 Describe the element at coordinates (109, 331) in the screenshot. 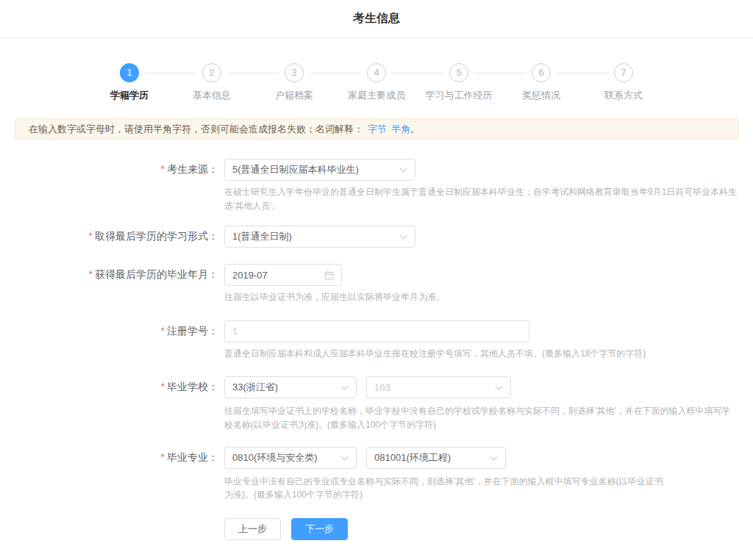

I see `field-label-student-id: *注册学号：` at that location.